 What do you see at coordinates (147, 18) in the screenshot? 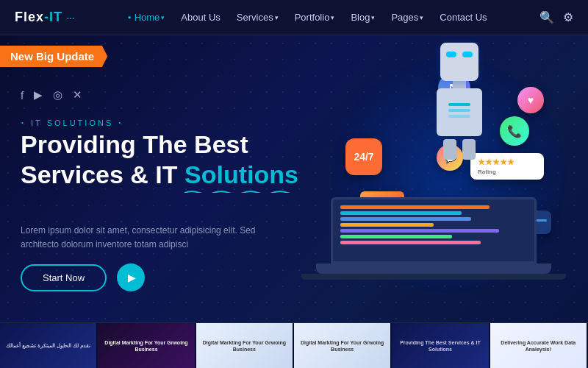
I see `nav-home: ●Home ▾` at bounding box center [147, 18].